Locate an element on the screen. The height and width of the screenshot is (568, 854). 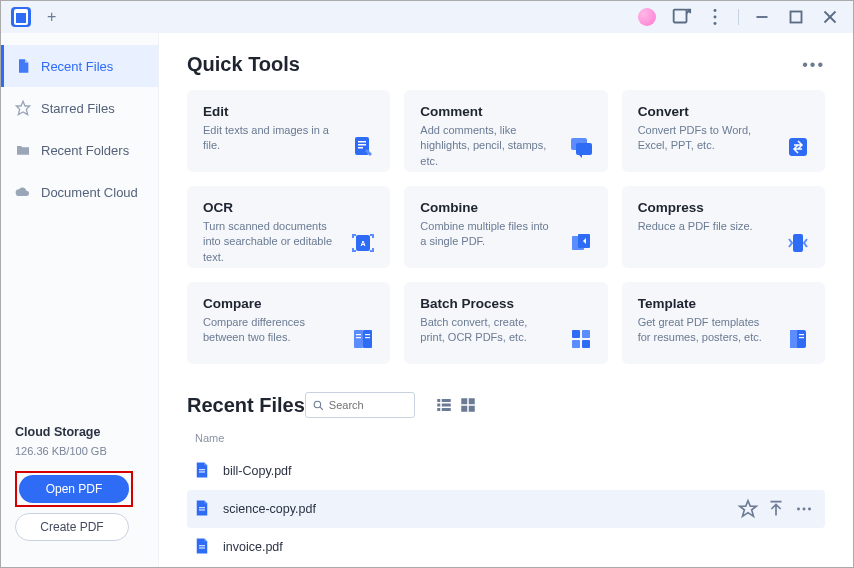
edit-icon is located at coordinates (363, 147).